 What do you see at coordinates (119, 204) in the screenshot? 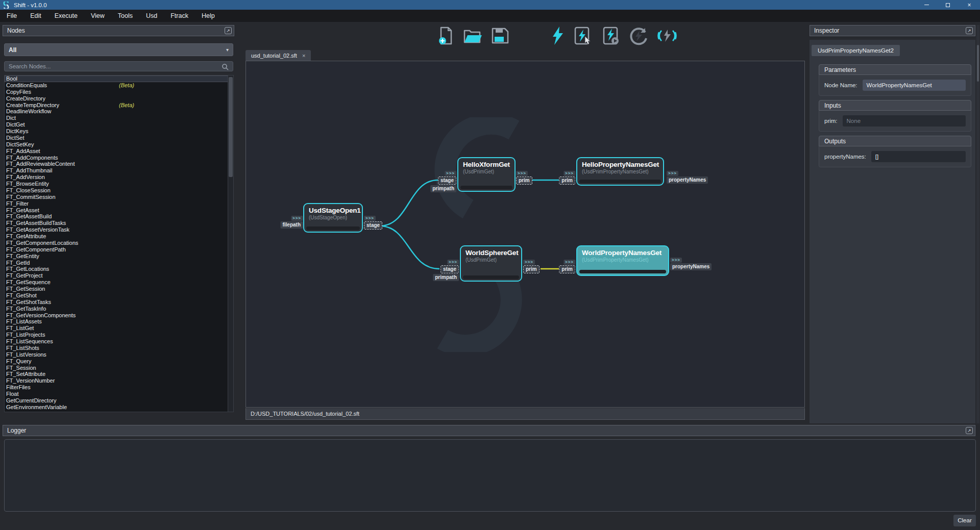
I see `node-type-item: FT_Filter` at bounding box center [119, 204].